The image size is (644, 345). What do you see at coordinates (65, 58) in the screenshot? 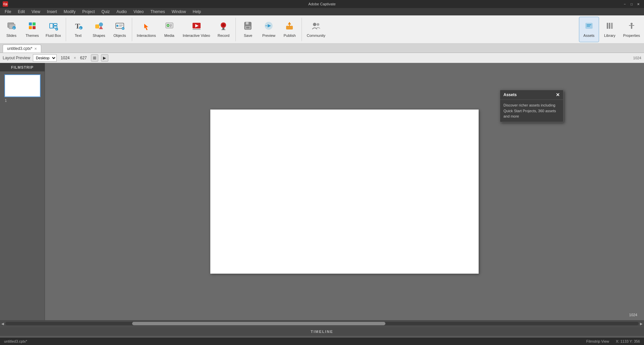
I see `canvas-width-value: 1024` at bounding box center [65, 58].